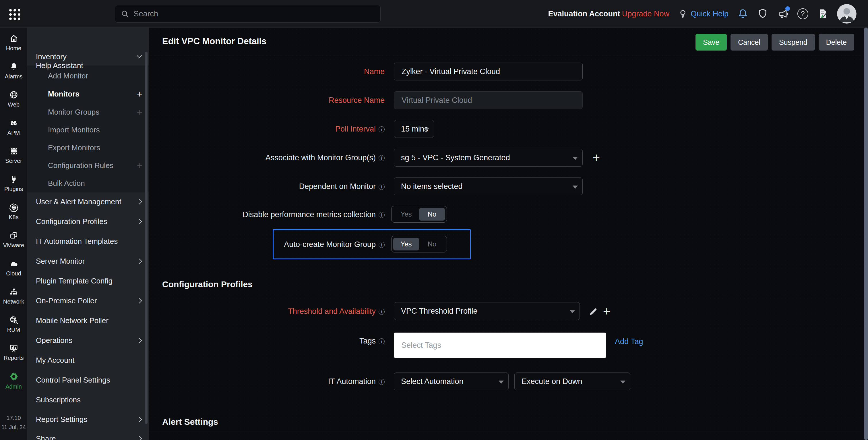 This screenshot has width=868, height=440. I want to click on home-icon, so click(14, 38).